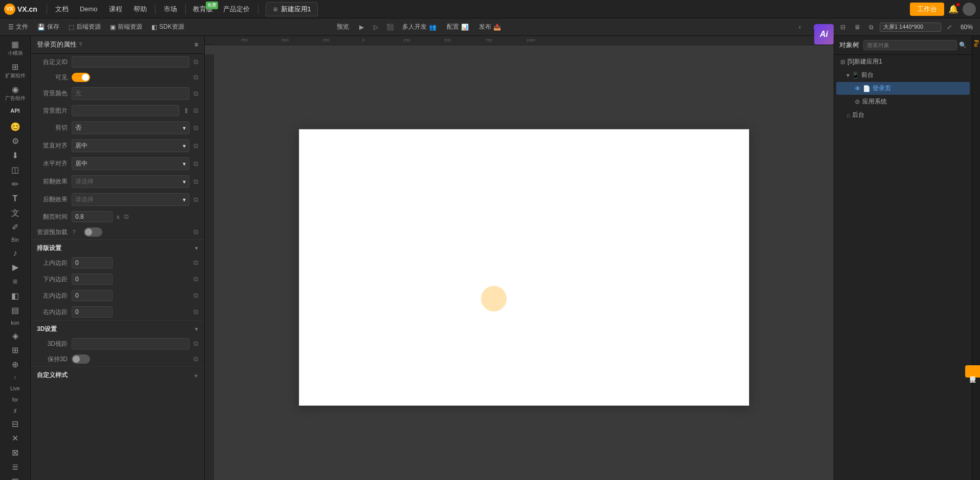 This screenshot has width=980, height=480. Describe the element at coordinates (972, 371) in the screenshot. I see `floating-upgrade-btn: 立即升级` at that location.